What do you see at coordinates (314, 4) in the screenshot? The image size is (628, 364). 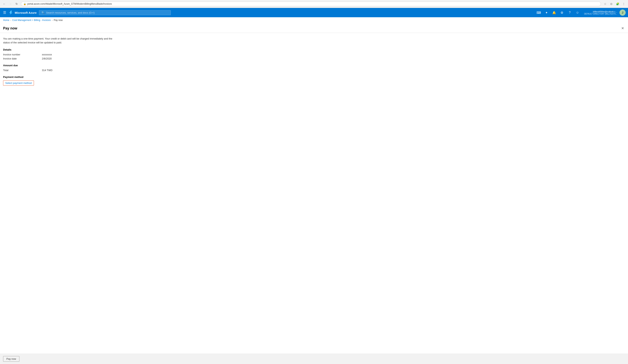 I see `browser-toolbar: ← → ↻ 🔒 portal.azure.com/#blade/Microsof…` at bounding box center [314, 4].